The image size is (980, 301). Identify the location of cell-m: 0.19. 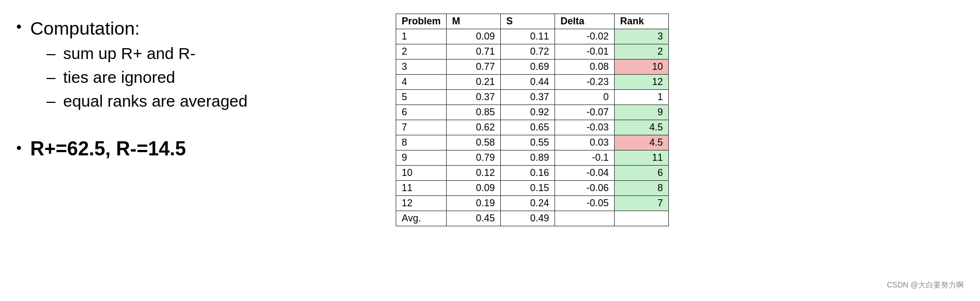
(474, 204).